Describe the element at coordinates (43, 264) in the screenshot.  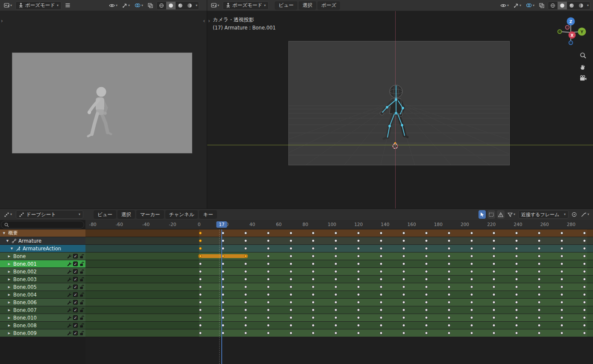
I see `channel-row: ▶Bone.001✓` at that location.